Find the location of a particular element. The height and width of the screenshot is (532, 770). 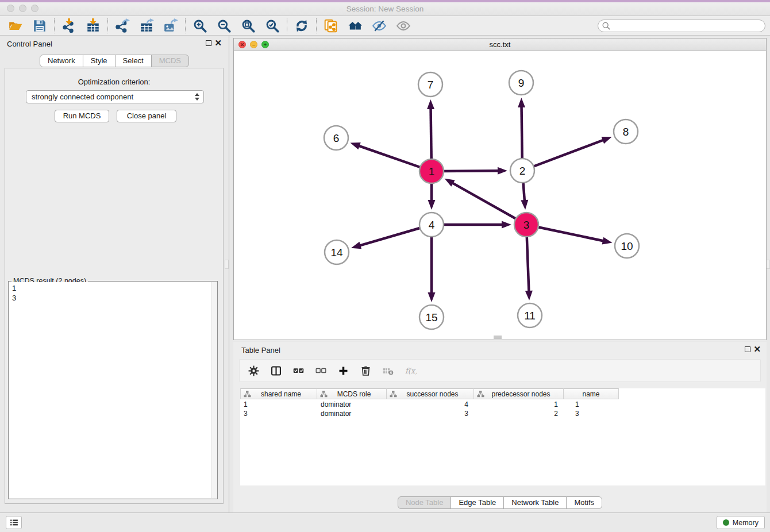

home-button is located at coordinates (355, 26).